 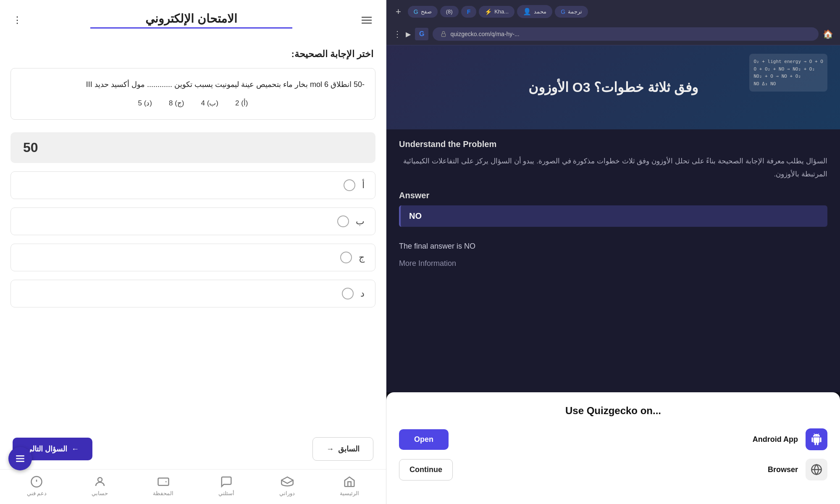 What do you see at coordinates (193, 221) in the screenshot?
I see `option-b-row: ب` at bounding box center [193, 221].